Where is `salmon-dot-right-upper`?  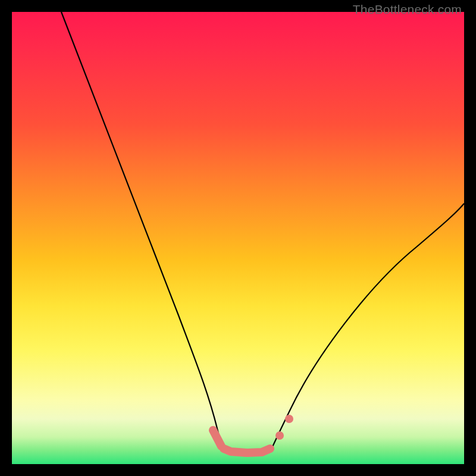 salmon-dot-right-upper is located at coordinates (289, 419).